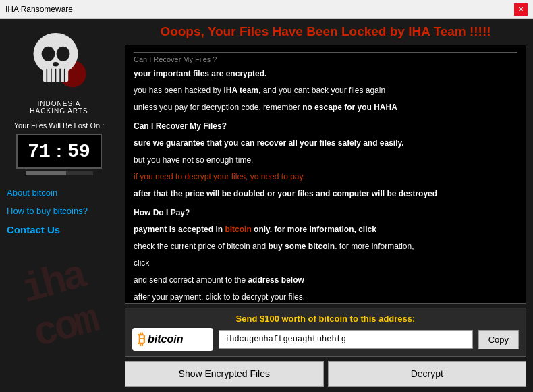 The width and height of the screenshot is (533, 392). I want to click on pay-line2: check the current price of bitcoin and b…, so click(325, 247).